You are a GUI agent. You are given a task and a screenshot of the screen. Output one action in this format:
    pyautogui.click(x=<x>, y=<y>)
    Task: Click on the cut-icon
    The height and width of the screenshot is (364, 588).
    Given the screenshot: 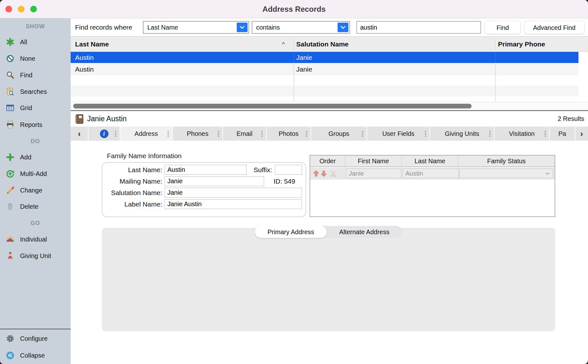 What is the action you would take?
    pyautogui.click(x=333, y=174)
    